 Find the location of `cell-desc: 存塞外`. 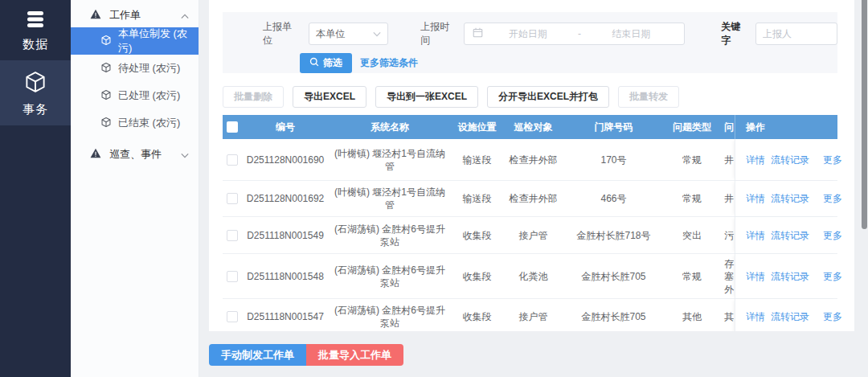

cell-desc: 存塞外 is located at coordinates (727, 277).